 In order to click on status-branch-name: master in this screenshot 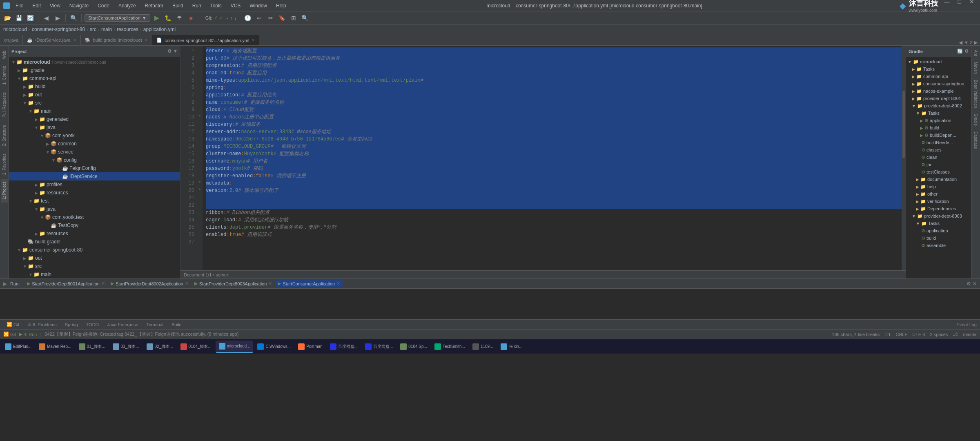, I will do `click(970, 334)`.